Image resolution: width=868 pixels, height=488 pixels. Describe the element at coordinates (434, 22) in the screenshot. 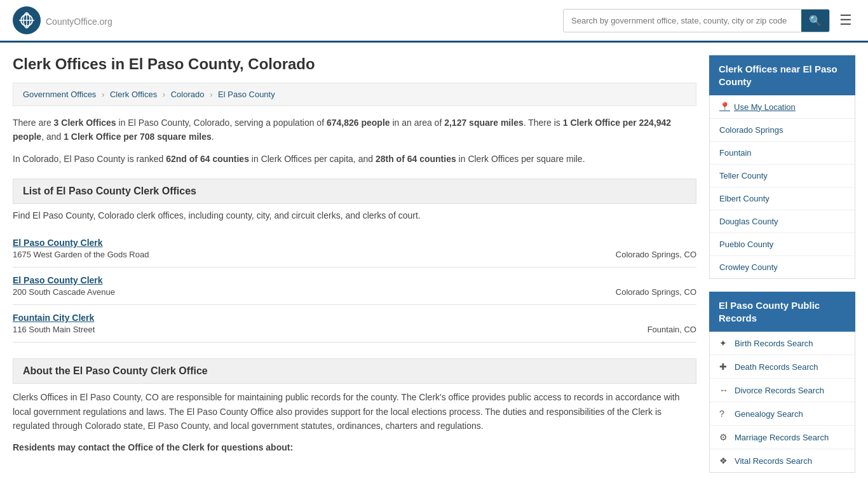

I see `header: CountyOffice.org 🔍 ☰` at that location.